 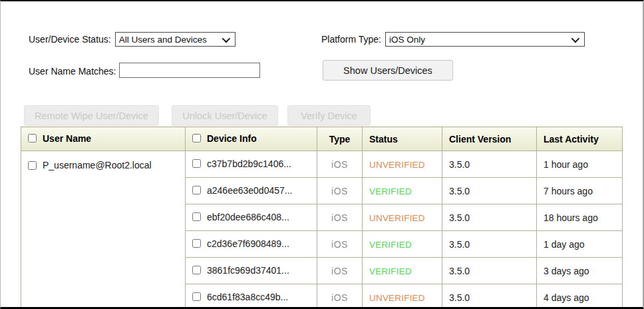 I want to click on username-filter-label: User Name Matches:, so click(x=72, y=71).